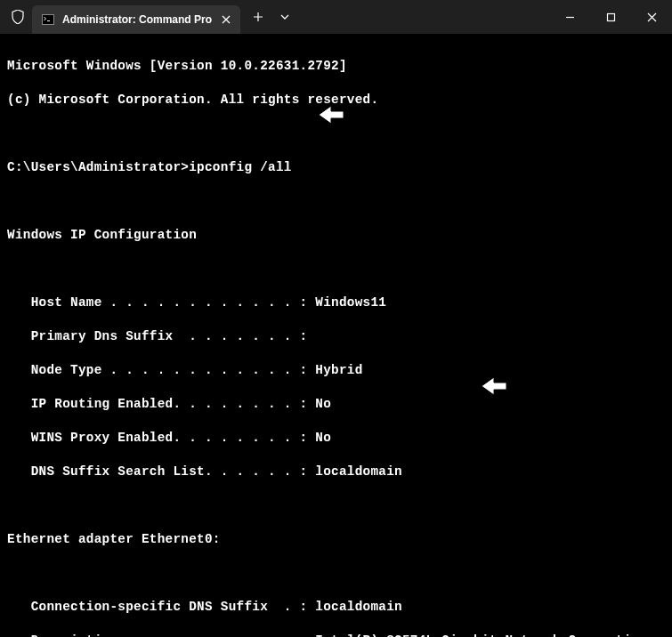 This screenshot has width=672, height=637. What do you see at coordinates (240, 167) in the screenshot?
I see `command-text: ipconfig /all` at bounding box center [240, 167].